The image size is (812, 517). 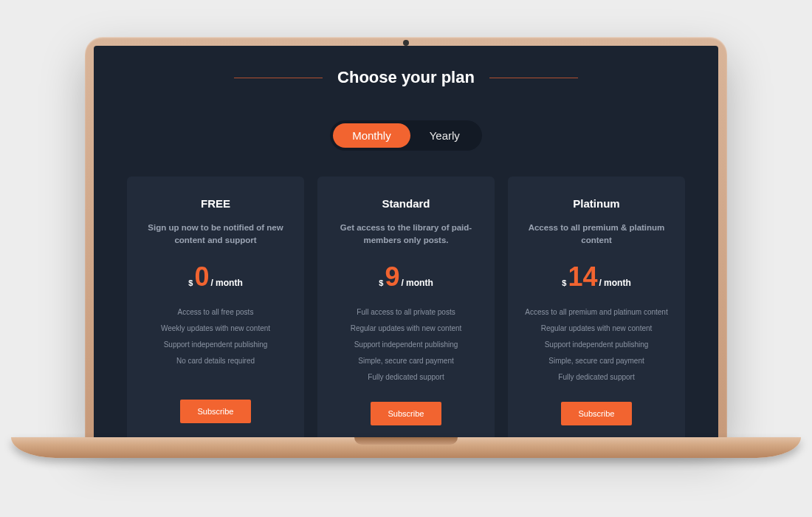 I want to click on billing-toggle: Monthly Yearly, so click(x=406, y=136).